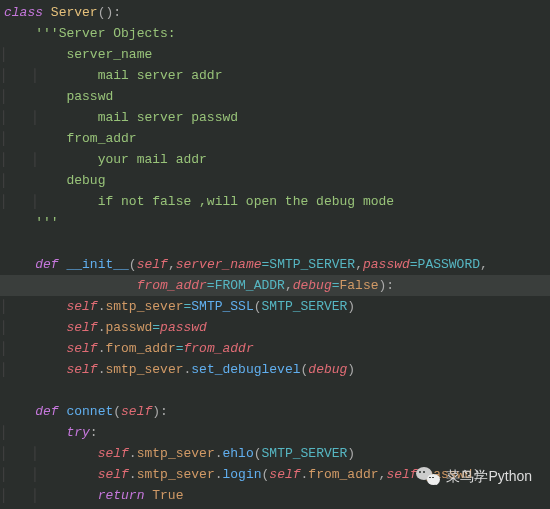  Describe the element at coordinates (46, 34) in the screenshot. I see `docstring-open: '''` at that location.